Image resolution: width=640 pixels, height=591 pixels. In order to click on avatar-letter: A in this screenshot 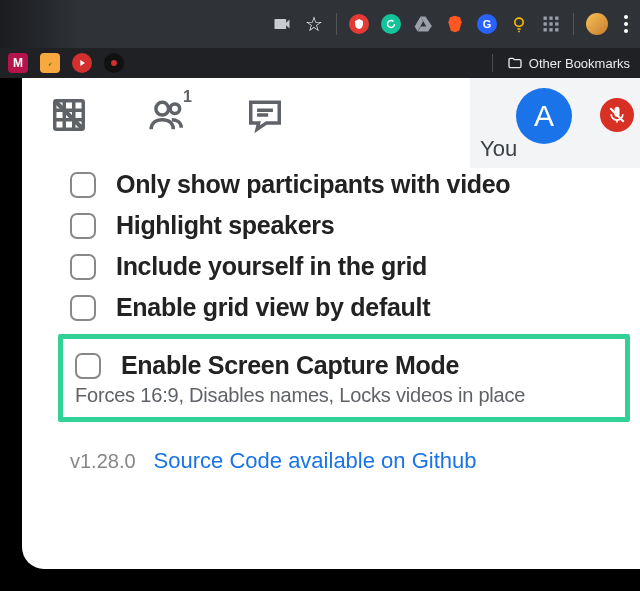, I will do `click(544, 116)`.